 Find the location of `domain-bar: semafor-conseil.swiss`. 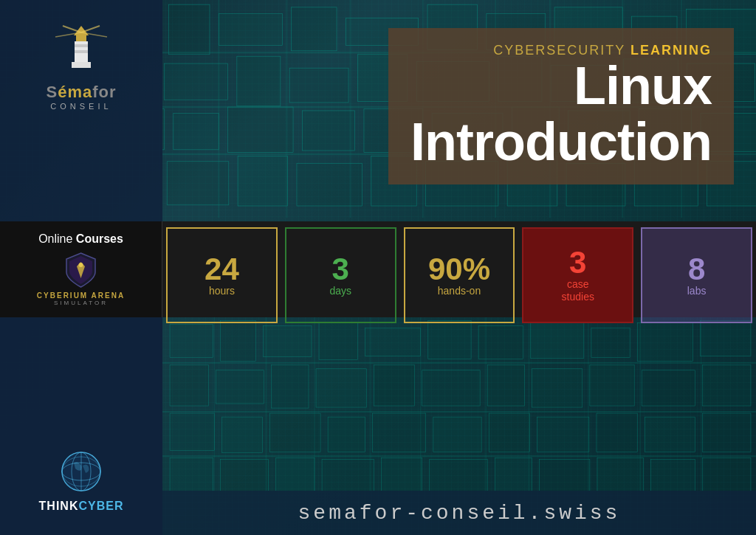

domain-bar: semafor-conseil.swiss is located at coordinates (459, 513).